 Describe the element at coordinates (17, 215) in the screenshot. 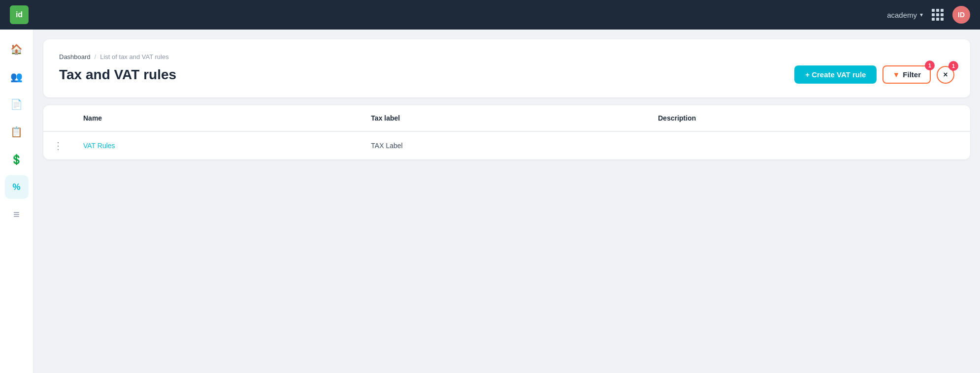

I see `sidebar-item-settings: ≡` at that location.